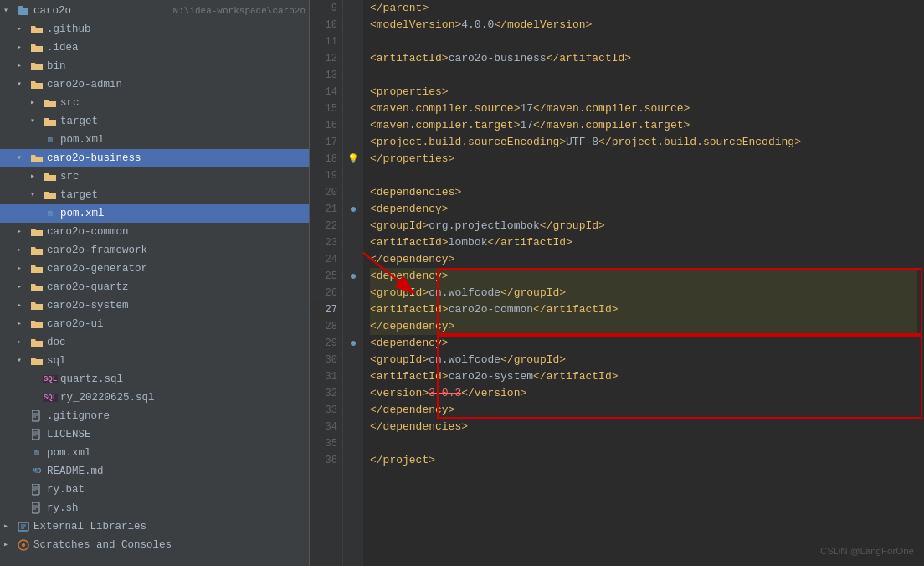 This screenshot has height=566, width=924. What do you see at coordinates (644, 377) in the screenshot?
I see `code-line-31: <artifactId>caro2o-system</artifactId>` at bounding box center [644, 377].